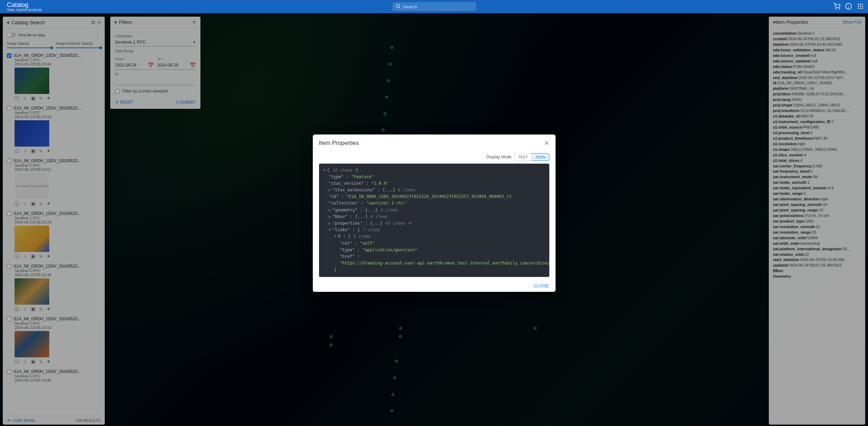 The width and height of the screenshot is (868, 426). I want to click on close-icon: ✕, so click(547, 143).